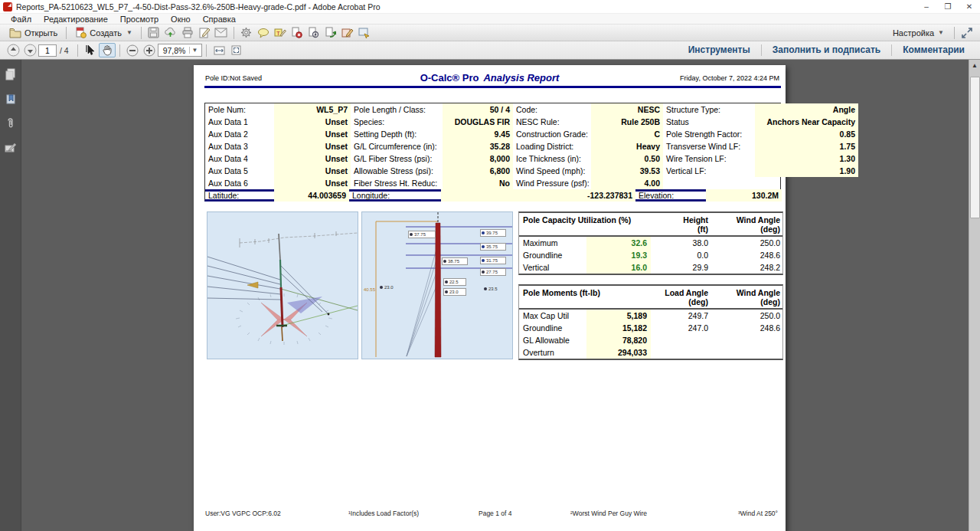 Image resolution: width=980 pixels, height=531 pixels. Describe the element at coordinates (585, 225) in the screenshot. I see `capacity-title: Pole Capacity Utilization (%)` at that location.